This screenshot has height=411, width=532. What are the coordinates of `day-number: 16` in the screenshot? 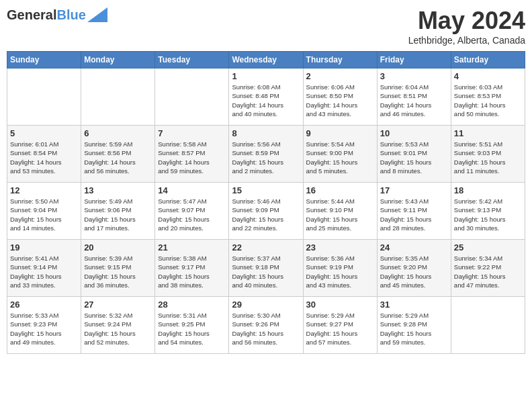 It's located at (340, 191).